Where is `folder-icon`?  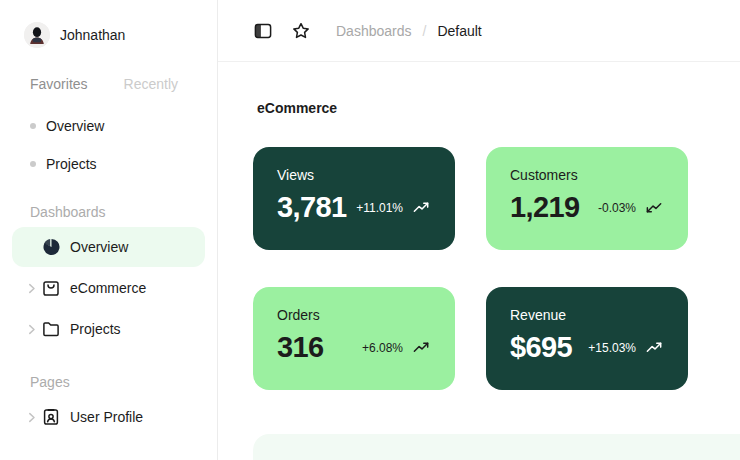
folder-icon is located at coordinates (51, 329).